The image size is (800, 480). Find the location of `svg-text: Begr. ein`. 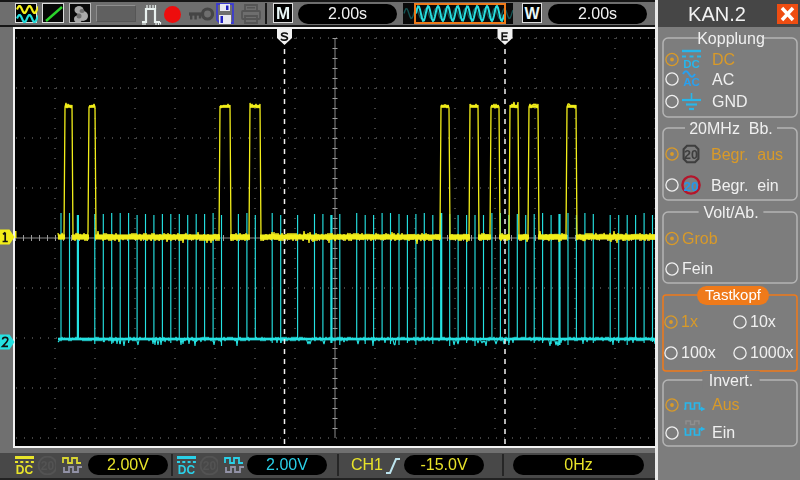

svg-text: Begr. ein is located at coordinates (745, 186).